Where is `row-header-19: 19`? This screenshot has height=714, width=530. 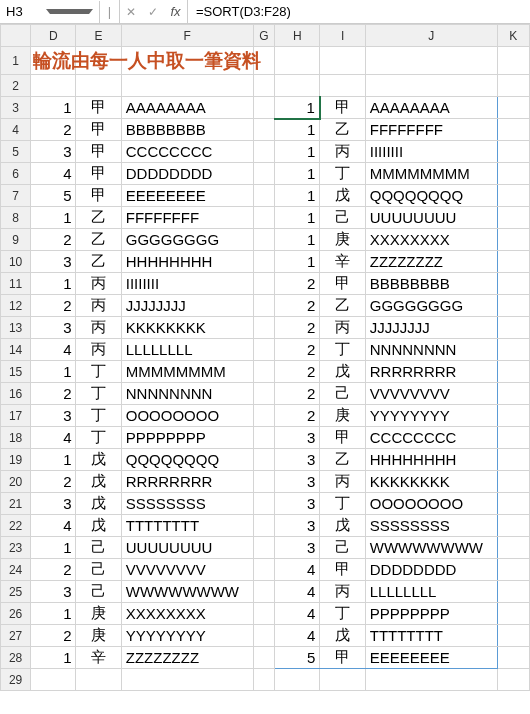 row-header-19: 19 is located at coordinates (16, 460).